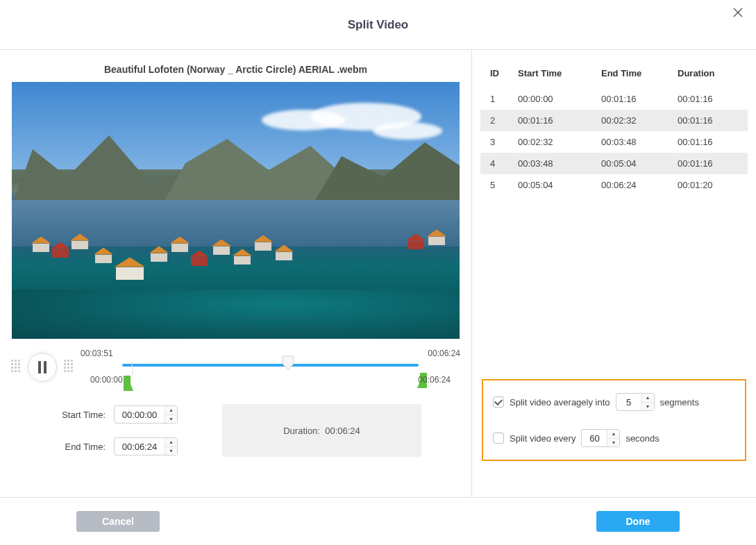 The width and height of the screenshot is (756, 545). I want to click on timeline: 00:03:51 00:06:24 00:00:00 00:06:24, so click(271, 367).